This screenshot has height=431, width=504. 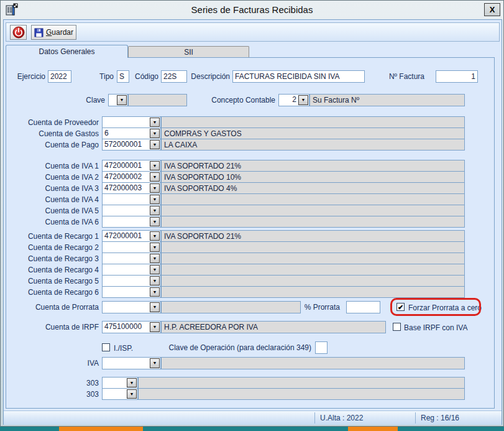 What do you see at coordinates (67, 51) in the screenshot?
I see `tab-datos-generales: Datos Generales` at bounding box center [67, 51].